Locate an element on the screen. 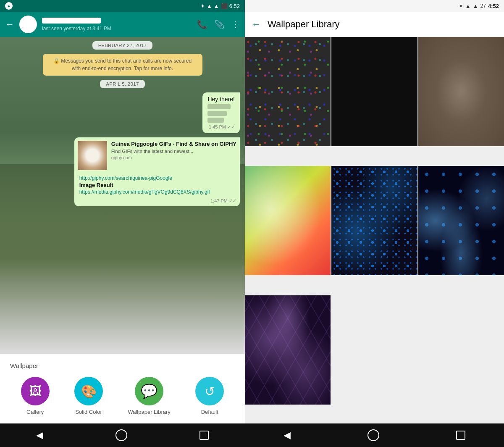 The height and width of the screenshot is (447, 504). wallpaper-header-title: Wallpaper Library is located at coordinates (304, 24).